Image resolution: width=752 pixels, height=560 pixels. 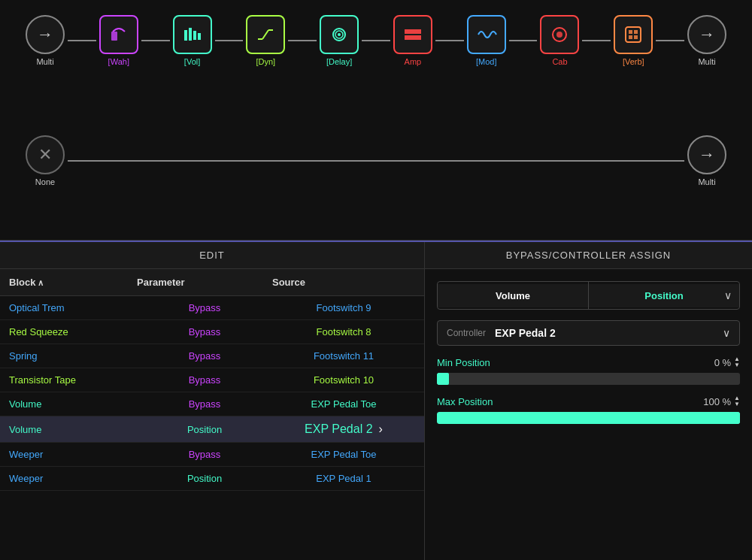 I want to click on node-amp: Amp, so click(x=413, y=41).